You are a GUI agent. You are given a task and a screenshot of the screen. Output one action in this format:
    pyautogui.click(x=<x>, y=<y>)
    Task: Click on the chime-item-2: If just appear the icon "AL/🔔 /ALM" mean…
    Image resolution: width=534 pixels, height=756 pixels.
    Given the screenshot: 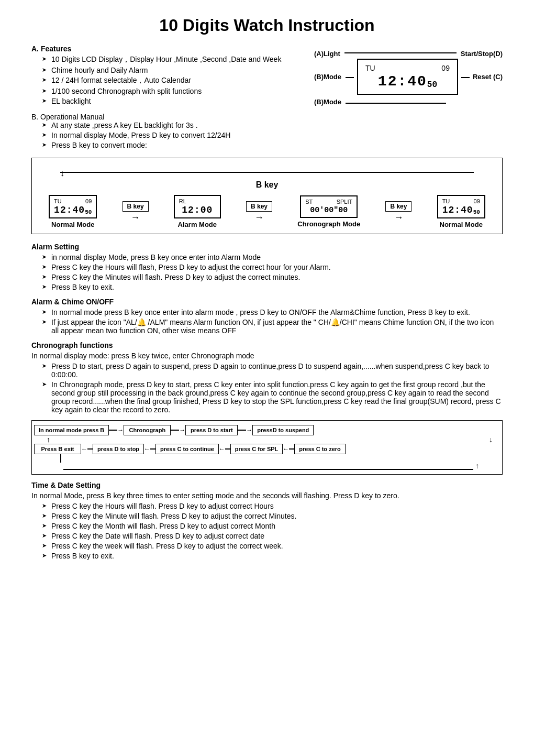 What is the action you would take?
    pyautogui.click(x=272, y=326)
    